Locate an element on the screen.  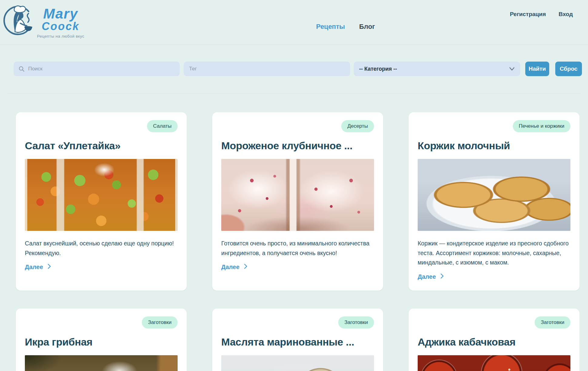
search-icon is located at coordinates (22, 69).